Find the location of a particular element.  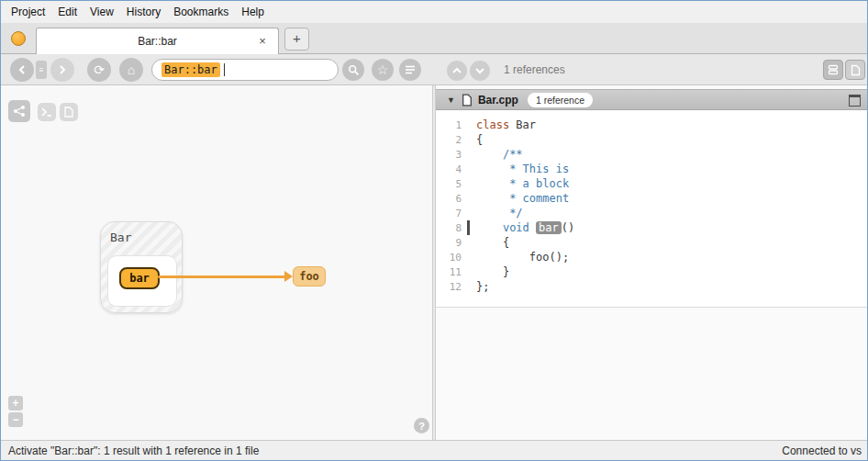

line-number: 3 is located at coordinates (451, 154).